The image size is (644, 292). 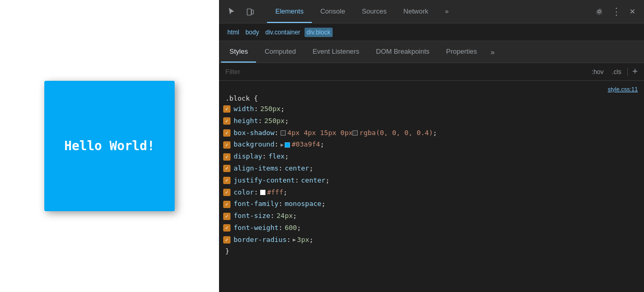 What do you see at coordinates (227, 228) in the screenshot?
I see `property-checkbox-font-weight: ✓` at bounding box center [227, 228].